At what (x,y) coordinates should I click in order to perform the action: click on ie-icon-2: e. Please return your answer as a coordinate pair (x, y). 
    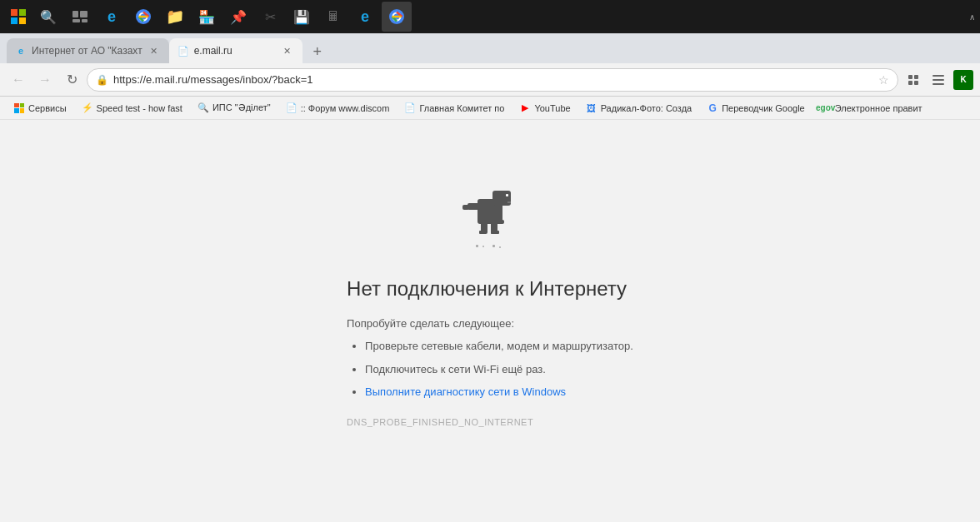
    Looking at the image, I should click on (365, 17).